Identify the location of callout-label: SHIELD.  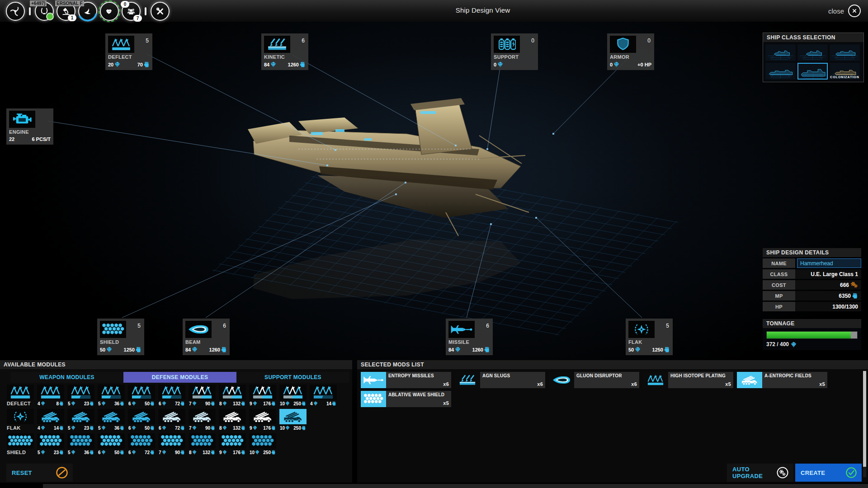
(121, 342).